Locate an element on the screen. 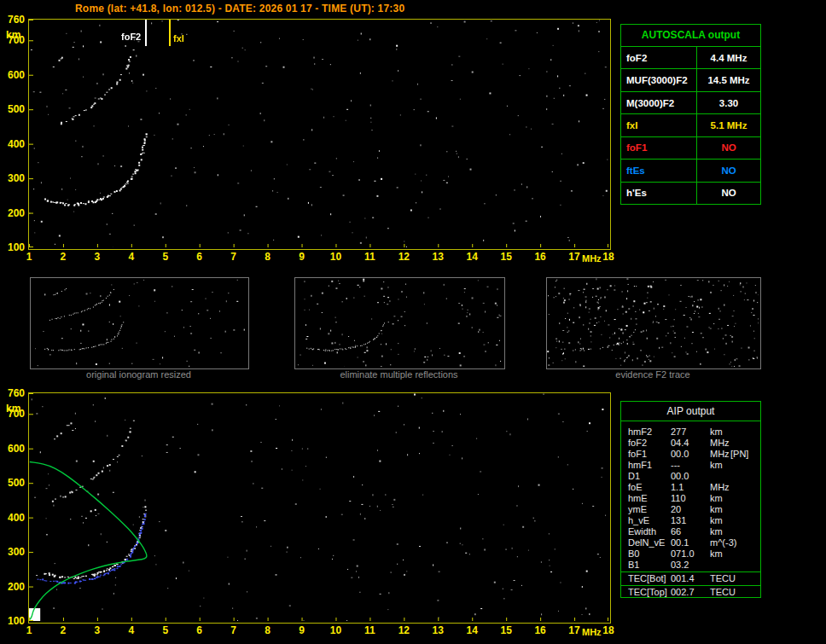 The image size is (826, 644). autoscala-param-ftEs: ftEs is located at coordinates (659, 171).